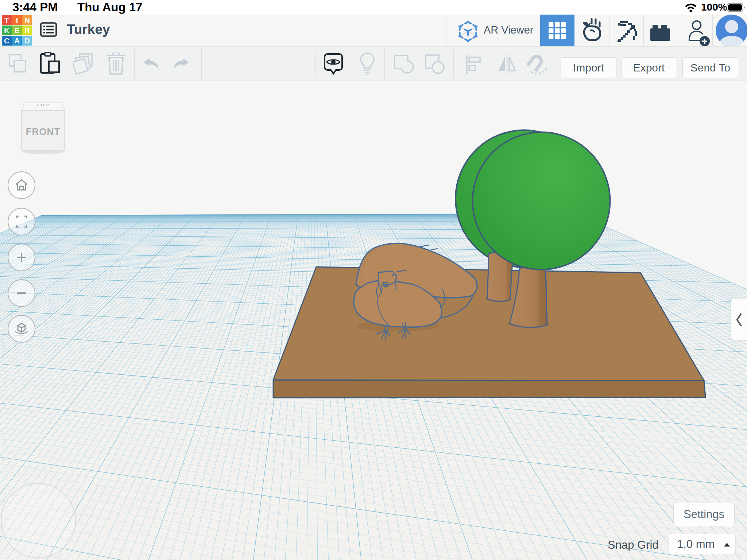 Image resolution: width=747 pixels, height=560 pixels. What do you see at coordinates (43, 105) in the screenshot?
I see `svg-text: TOP` at bounding box center [43, 105].